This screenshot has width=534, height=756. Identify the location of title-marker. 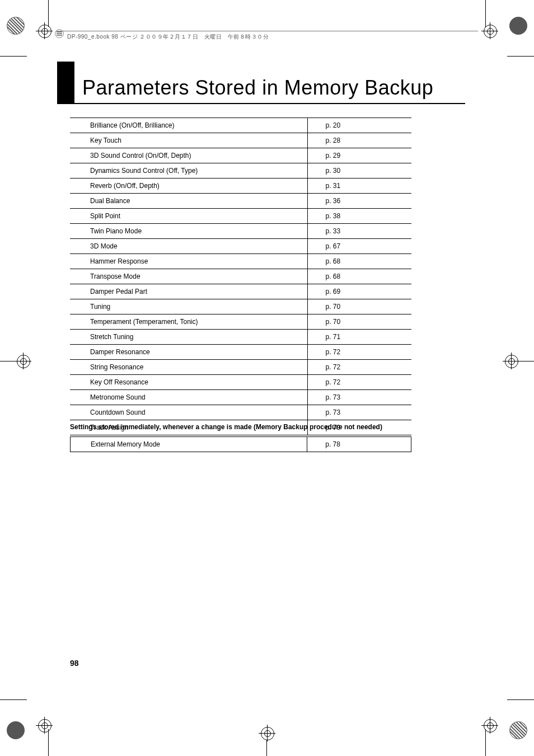
(66, 82).